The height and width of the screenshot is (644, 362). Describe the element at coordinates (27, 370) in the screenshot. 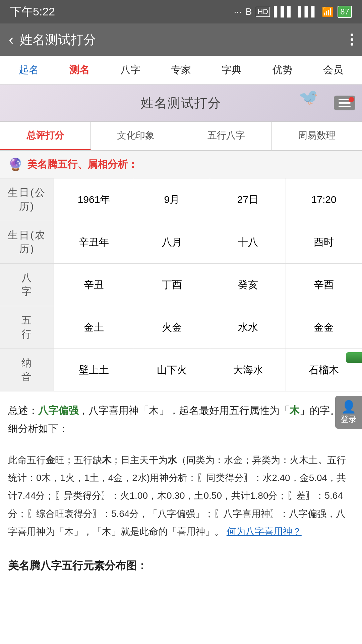

I see `row-label-nayin: 纳 音` at that location.